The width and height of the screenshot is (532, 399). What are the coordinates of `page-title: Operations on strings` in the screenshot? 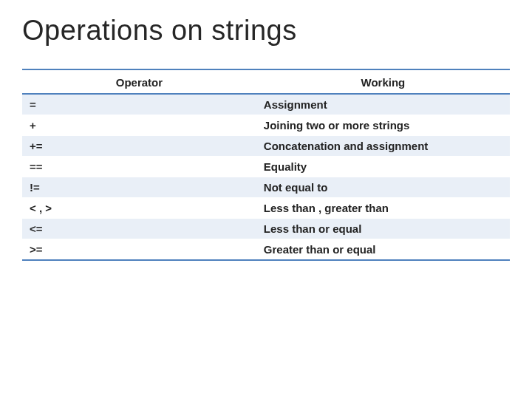 It's located at (266, 31).